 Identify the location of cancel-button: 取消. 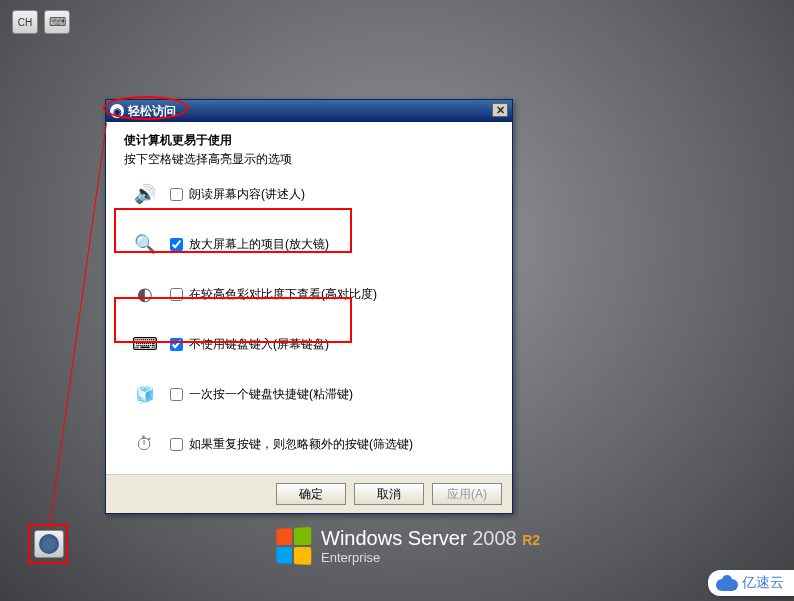
(389, 494).